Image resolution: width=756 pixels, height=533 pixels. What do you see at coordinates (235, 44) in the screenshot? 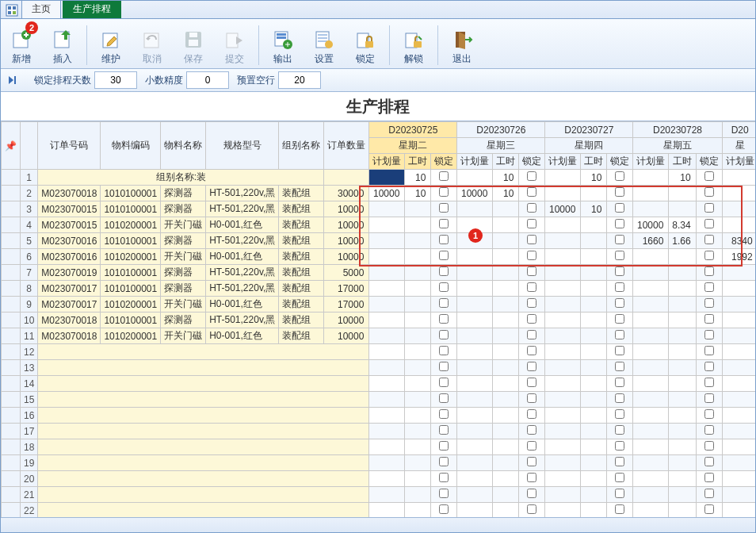
I see `submit-button: 提交` at bounding box center [235, 44].